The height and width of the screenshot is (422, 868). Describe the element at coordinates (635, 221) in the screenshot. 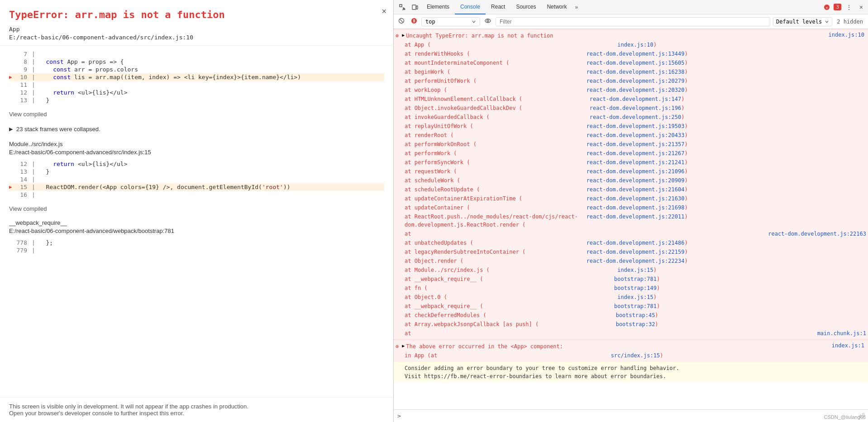

I see `stack-link: react-dom.development.js:22011` at that location.